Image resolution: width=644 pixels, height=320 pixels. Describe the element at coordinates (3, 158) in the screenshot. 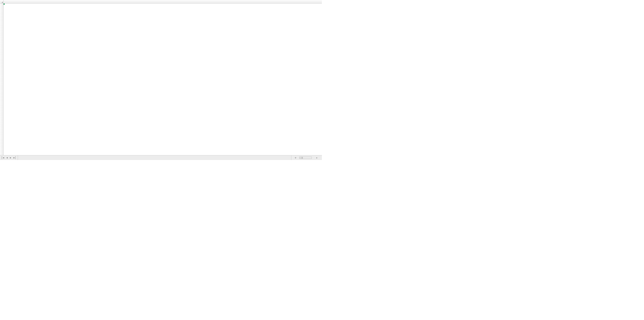

I see `tab-nav-first-icon: │◂` at that location.